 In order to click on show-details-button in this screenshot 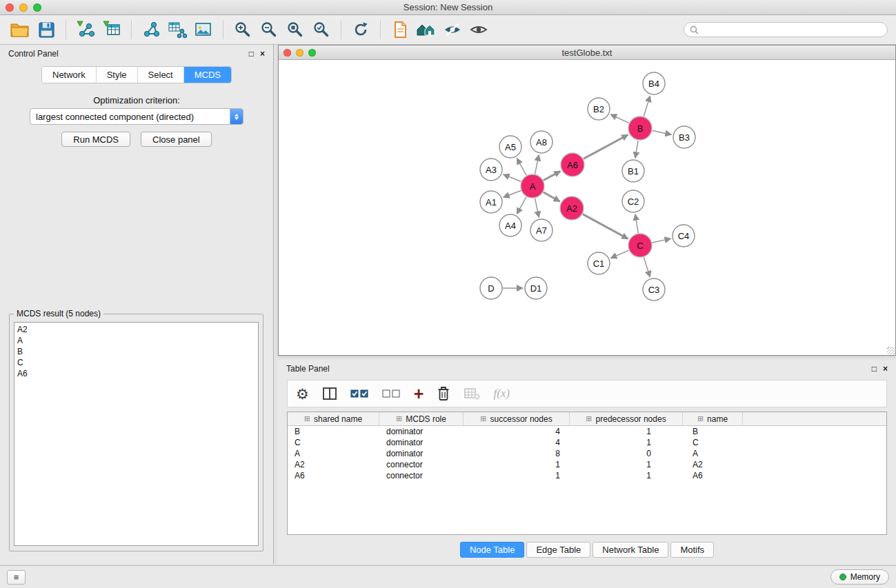, I will do `click(479, 30)`.